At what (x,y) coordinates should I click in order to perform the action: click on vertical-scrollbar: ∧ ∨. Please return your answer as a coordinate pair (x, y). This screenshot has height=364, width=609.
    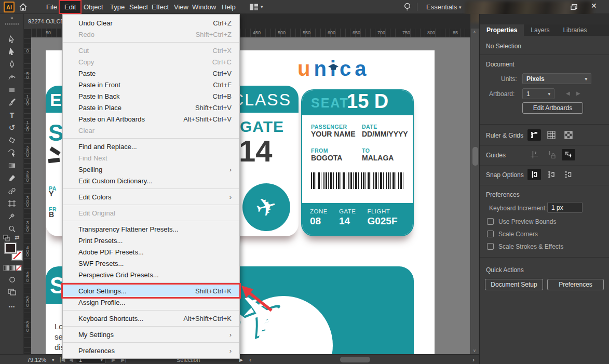
    Looking at the image, I should click on (475, 191).